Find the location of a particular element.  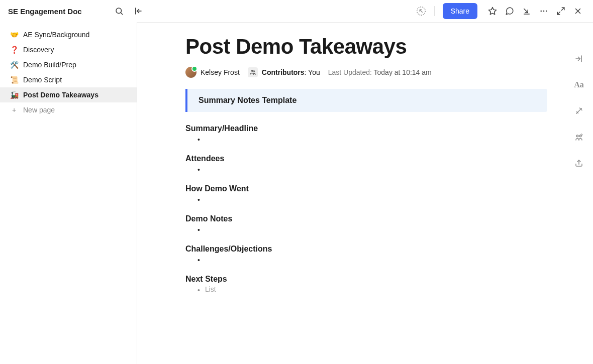

last-updated-value: Today at 10:14 am is located at coordinates (403, 72).